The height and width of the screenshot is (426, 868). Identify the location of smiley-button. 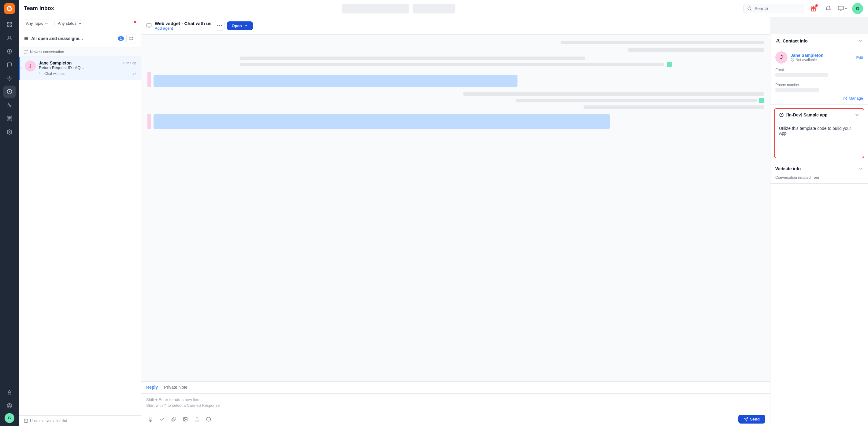
(209, 419).